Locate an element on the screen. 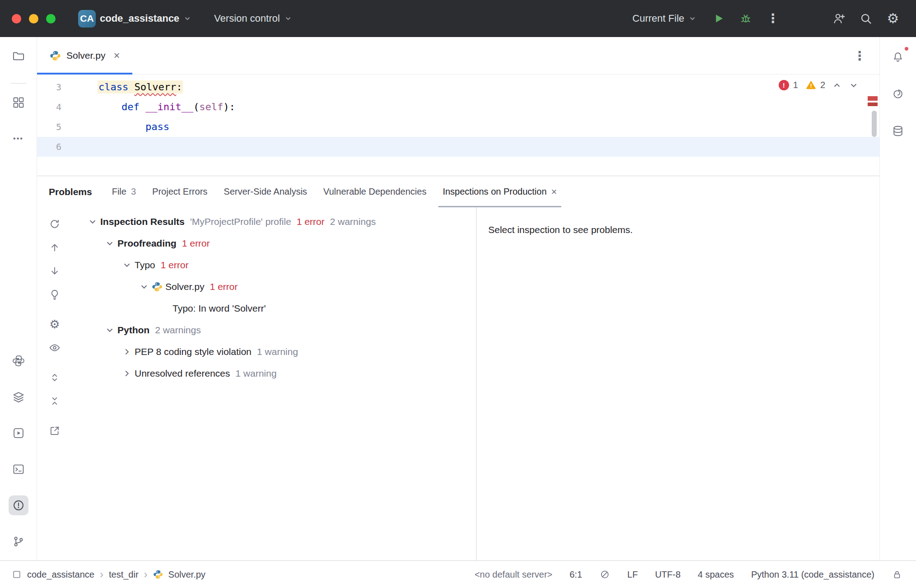  tree-row-typo: Typo 1 error is located at coordinates (274, 265).